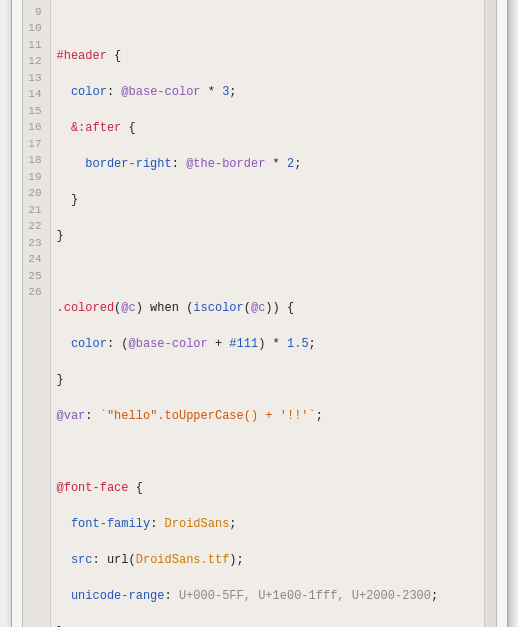  What do you see at coordinates (274, 92) in the screenshot?
I see `code-line: color: @base-color * 3;` at bounding box center [274, 92].